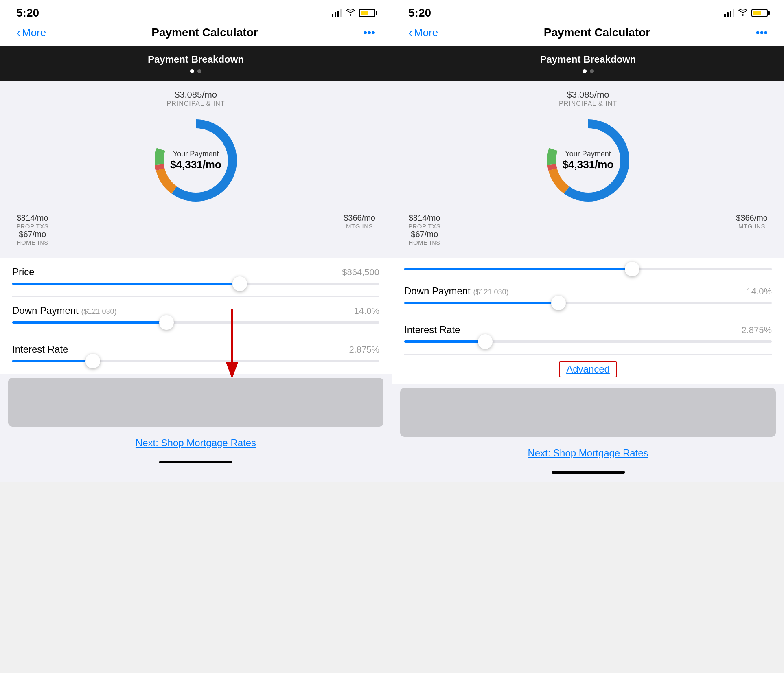  What do you see at coordinates (588, 95) in the screenshot?
I see `top-amount-right: $3,085/mo` at bounding box center [588, 95].